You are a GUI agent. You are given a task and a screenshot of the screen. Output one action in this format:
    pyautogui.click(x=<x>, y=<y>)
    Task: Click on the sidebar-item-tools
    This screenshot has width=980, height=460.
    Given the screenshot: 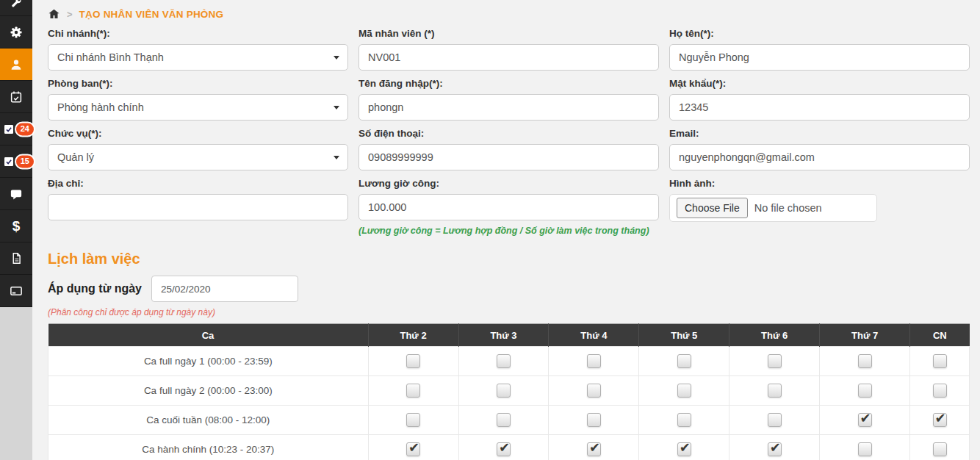 What is the action you would take?
    pyautogui.click(x=16, y=8)
    